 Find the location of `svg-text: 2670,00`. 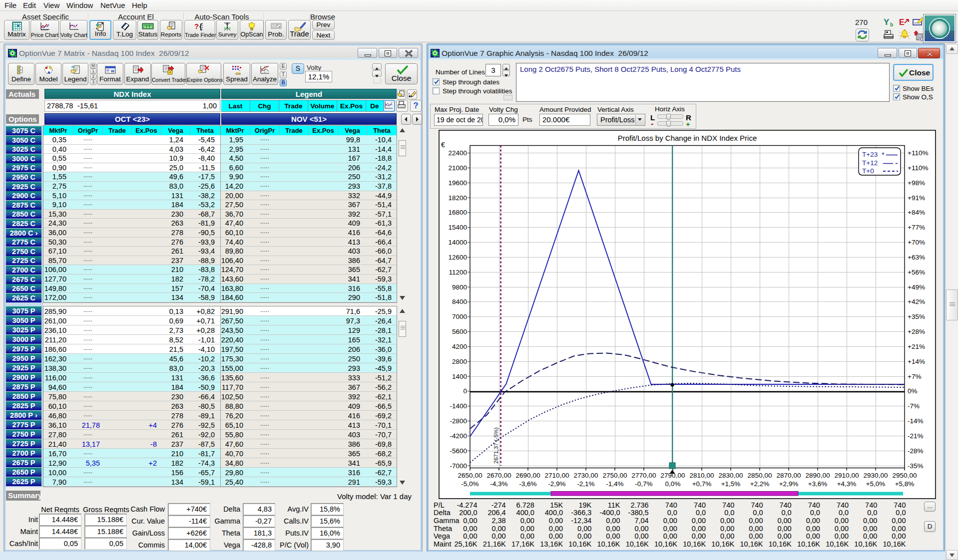

svg-text: 2670,00 is located at coordinates (499, 475).